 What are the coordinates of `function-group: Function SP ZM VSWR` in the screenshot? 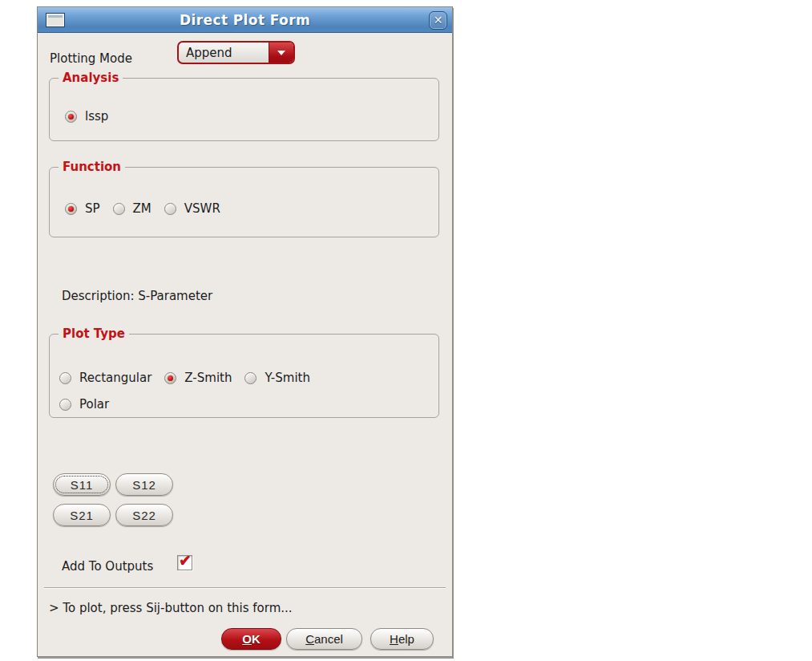 It's located at (244, 202).